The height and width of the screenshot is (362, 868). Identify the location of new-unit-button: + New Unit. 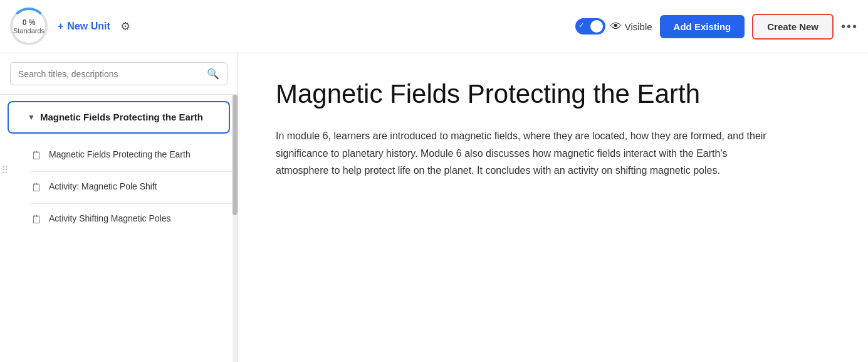
(84, 26).